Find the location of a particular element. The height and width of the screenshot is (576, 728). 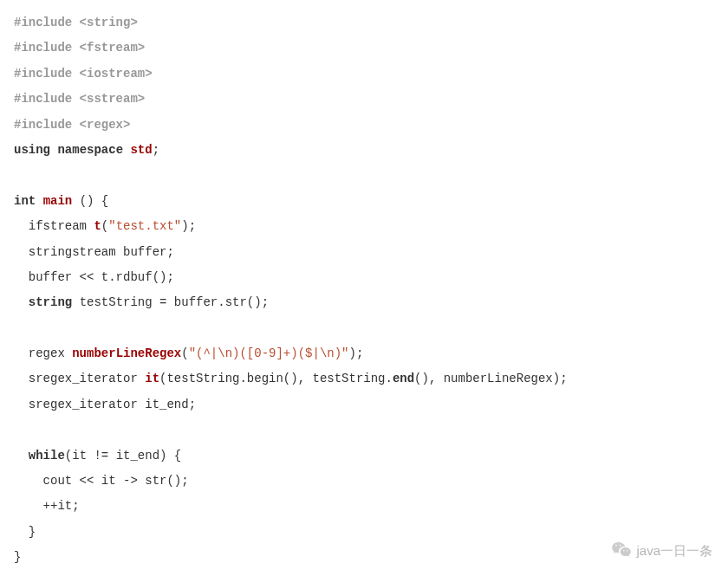

code-text: ; is located at coordinates (156, 150).